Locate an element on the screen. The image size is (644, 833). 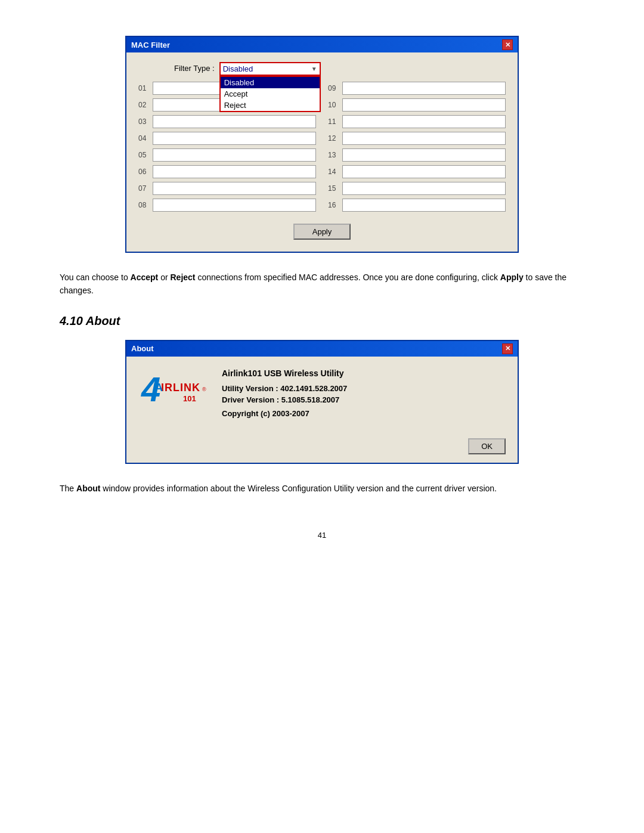
mac-num-07: 07 is located at coordinates (145, 188).